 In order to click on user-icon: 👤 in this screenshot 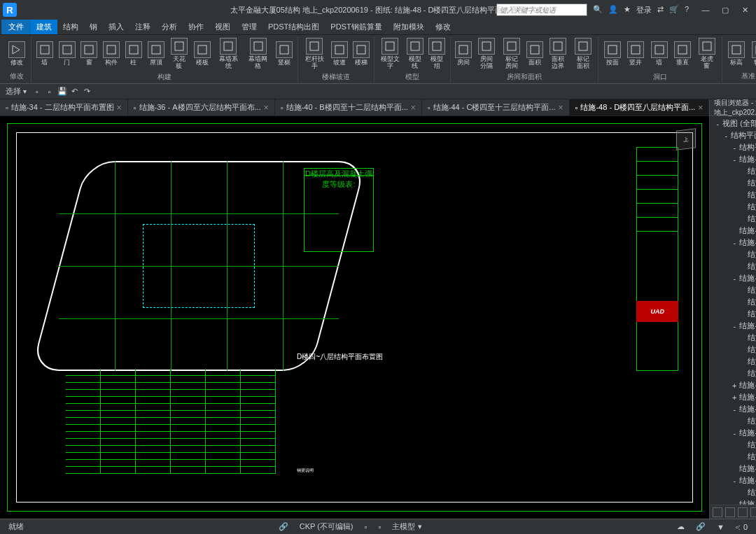, I will do `click(613, 10)`.